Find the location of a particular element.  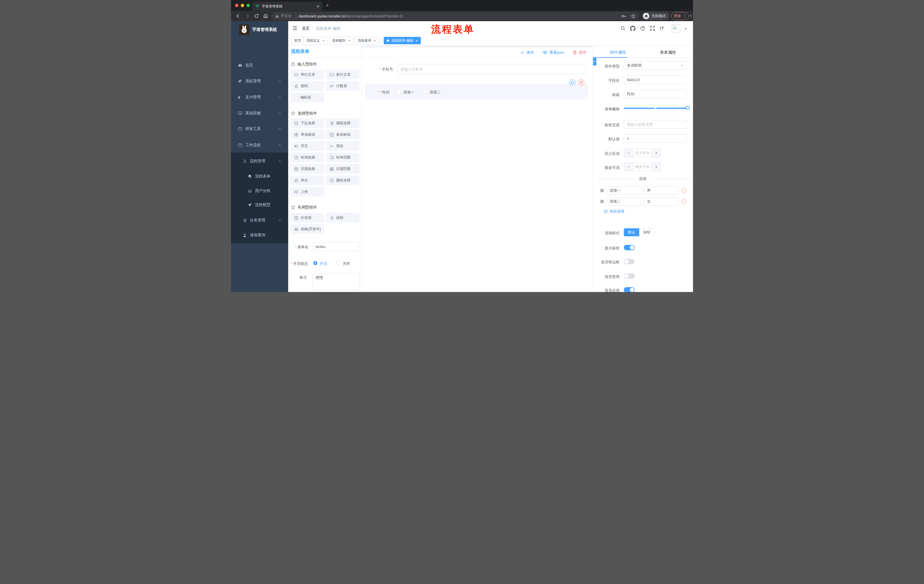

gender-option2-label: 选项二 is located at coordinates (435, 92).